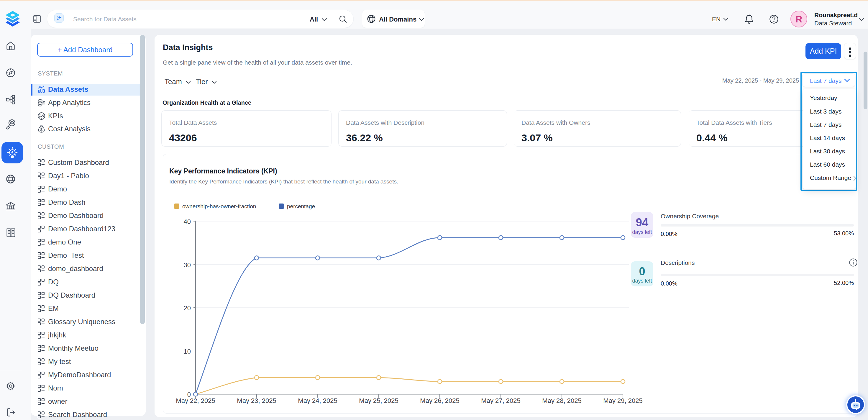 This screenshot has width=868, height=420. I want to click on svg-text: May 22, 2025, so click(195, 401).